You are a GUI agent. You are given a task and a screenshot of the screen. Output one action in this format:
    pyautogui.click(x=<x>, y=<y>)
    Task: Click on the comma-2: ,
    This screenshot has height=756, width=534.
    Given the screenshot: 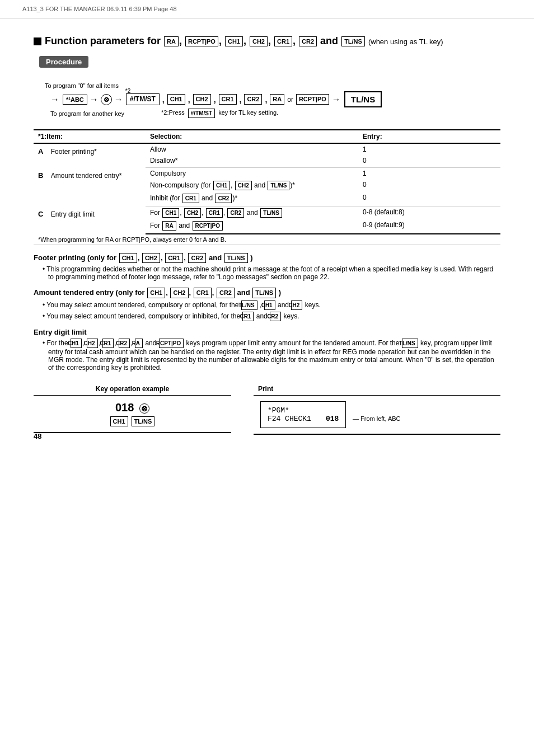 What is the action you would take?
    pyautogui.click(x=189, y=100)
    